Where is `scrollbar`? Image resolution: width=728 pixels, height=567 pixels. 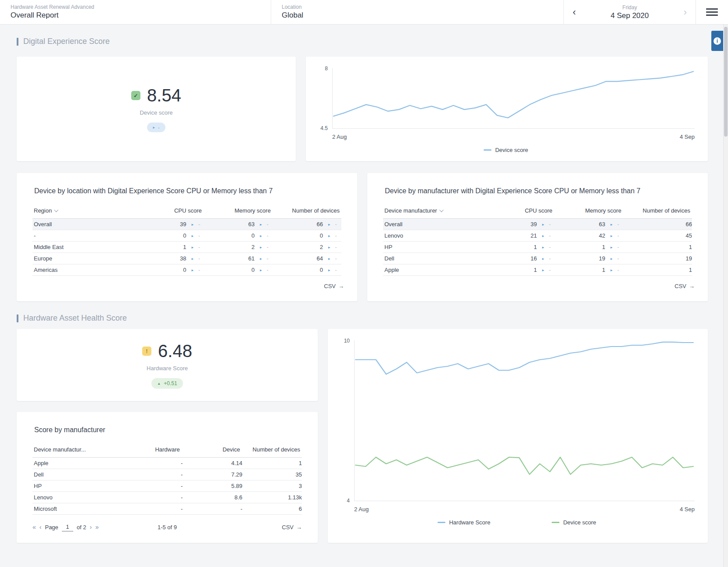
scrollbar is located at coordinates (726, 296).